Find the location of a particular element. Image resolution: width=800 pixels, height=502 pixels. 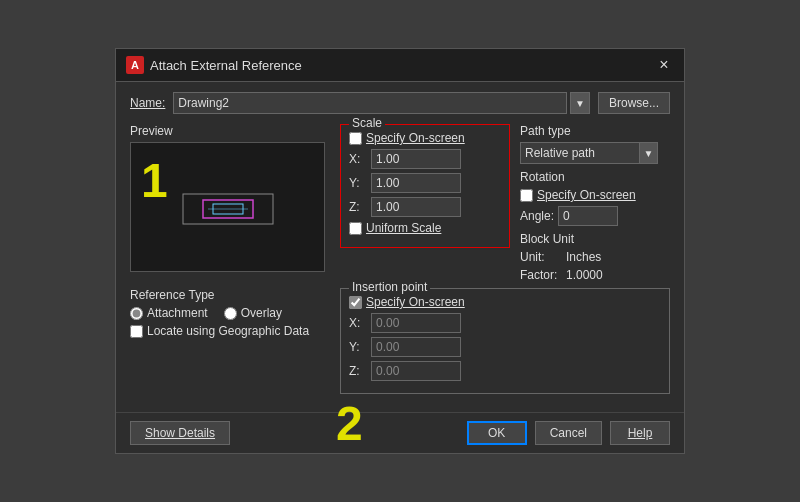

reference-type-section: Reference Type Attachment Overlay is located at coordinates (230, 313).